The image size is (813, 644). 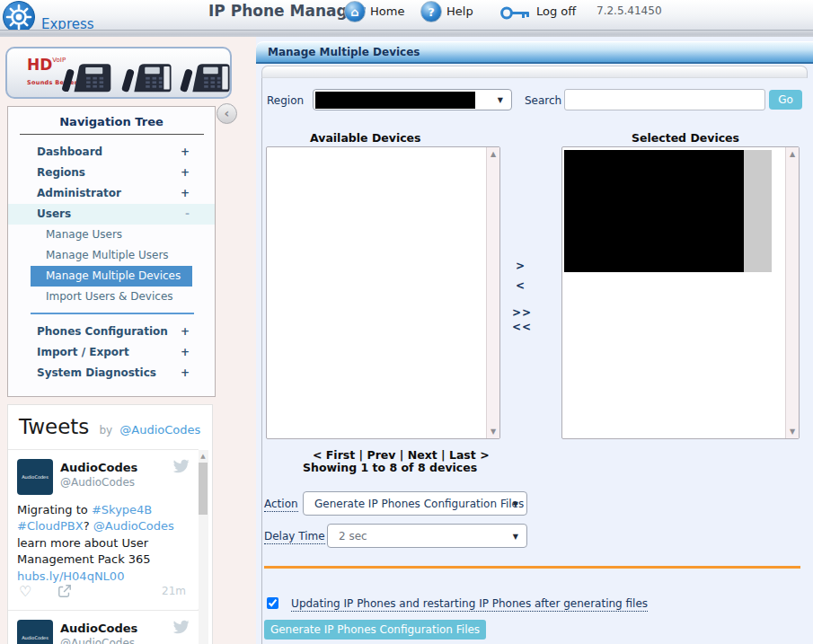 I want to click on sidebar-item-administrator: Administrator +, so click(x=111, y=194).